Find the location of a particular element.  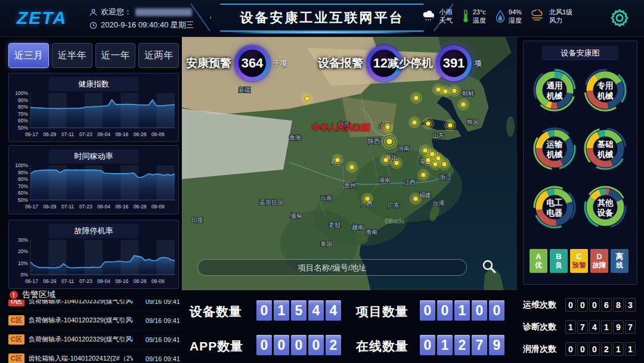

svg-text: 08-04 is located at coordinates (104, 134).